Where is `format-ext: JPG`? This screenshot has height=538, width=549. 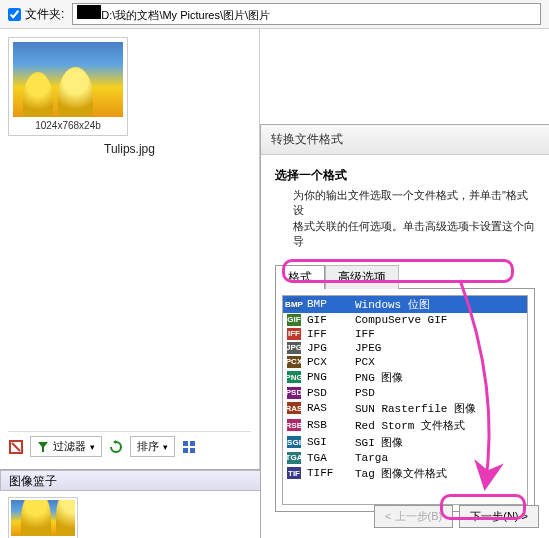 format-ext: JPG is located at coordinates (328, 348).